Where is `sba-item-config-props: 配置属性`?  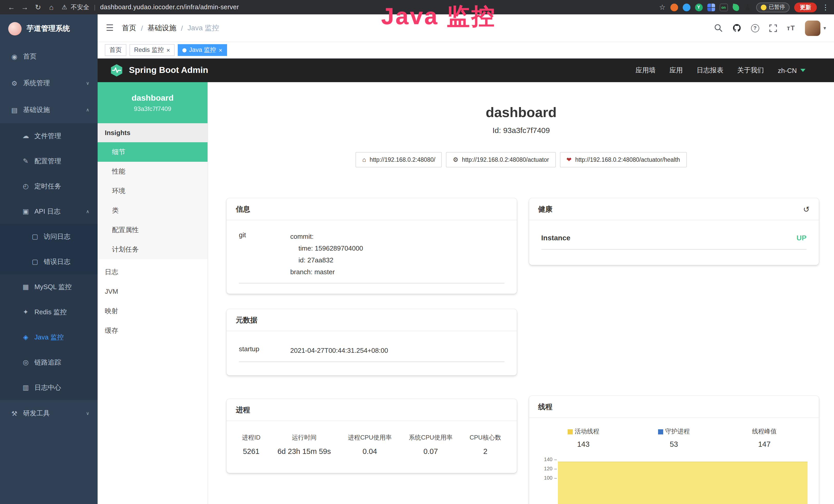
sba-item-config-props: 配置属性 is located at coordinates (152, 230).